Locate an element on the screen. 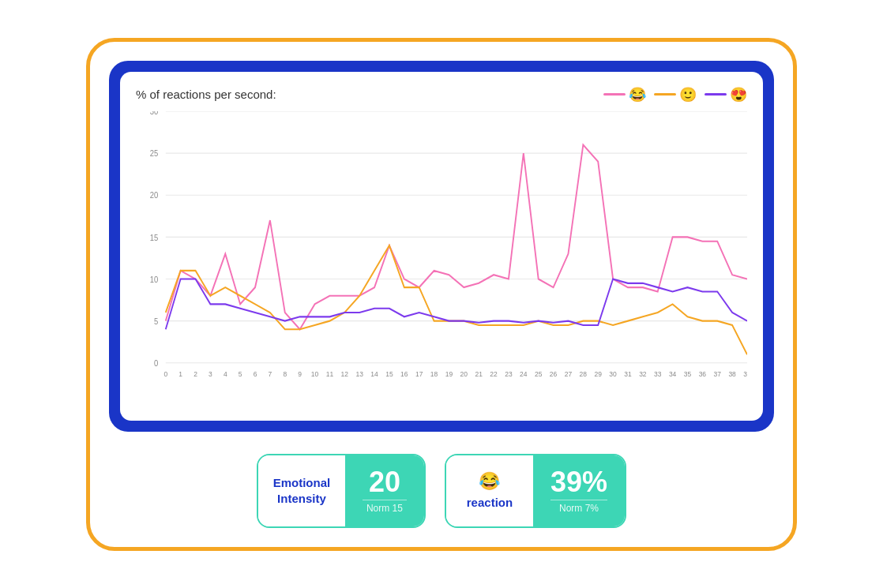  chart-title-row: % of reactions per second: 😂 🙂 😍 is located at coordinates (442, 95).